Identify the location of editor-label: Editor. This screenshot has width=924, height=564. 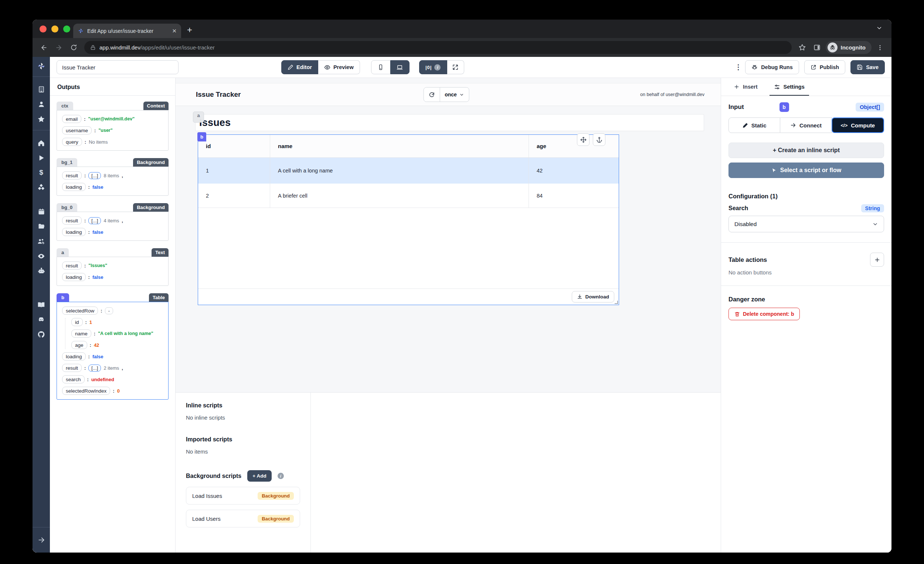
(304, 67).